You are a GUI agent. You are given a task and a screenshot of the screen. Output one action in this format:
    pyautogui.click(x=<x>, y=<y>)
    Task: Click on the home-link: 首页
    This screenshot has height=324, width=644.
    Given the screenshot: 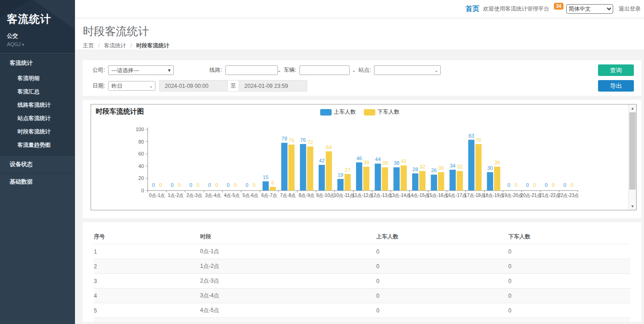 What is the action you would take?
    pyautogui.click(x=472, y=9)
    